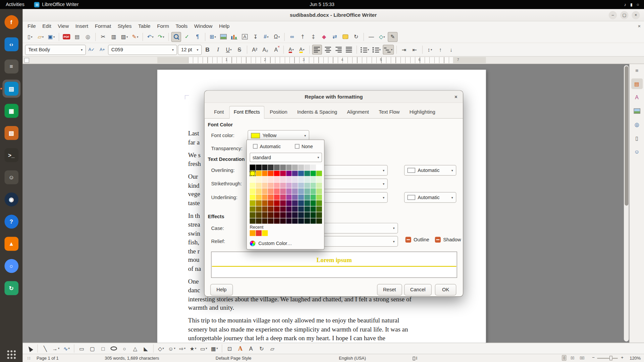 The width and height of the screenshot is (644, 362). What do you see at coordinates (627, 203) in the screenshot?
I see `vertical-scrollbar` at bounding box center [627, 203].